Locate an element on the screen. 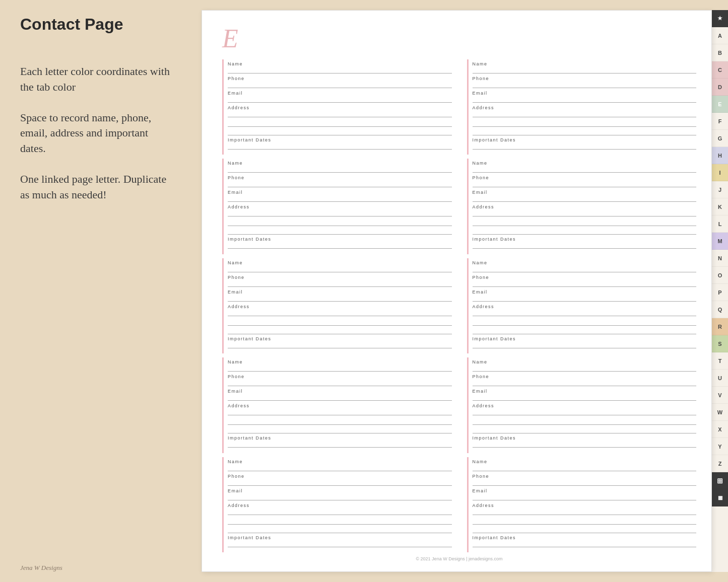 The height and width of the screenshot is (582, 728). tab-m: M is located at coordinates (720, 241).